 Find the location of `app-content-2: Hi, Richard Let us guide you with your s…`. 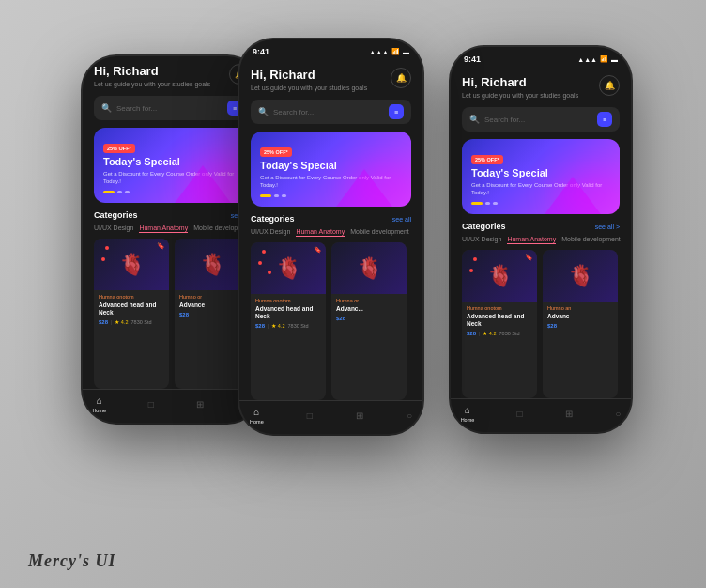

app-content-2: Hi, Richard Let us guide you with your s… is located at coordinates (330, 230).